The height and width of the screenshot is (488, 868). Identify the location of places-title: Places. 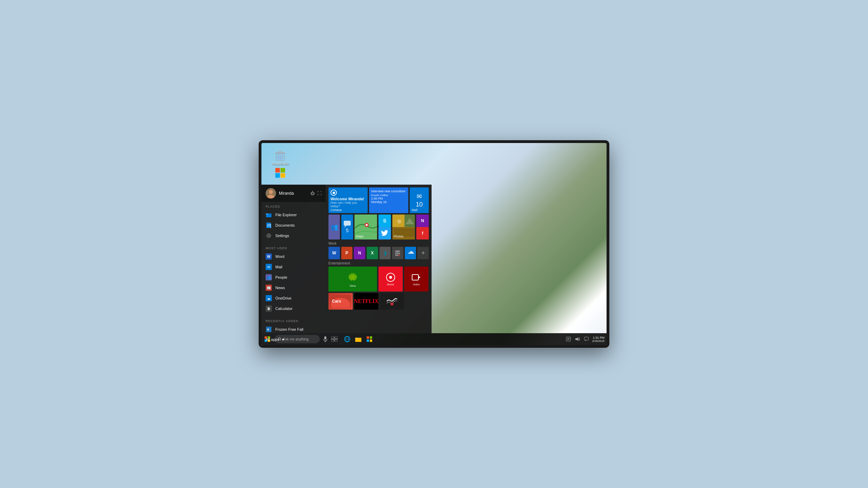
(294, 206).